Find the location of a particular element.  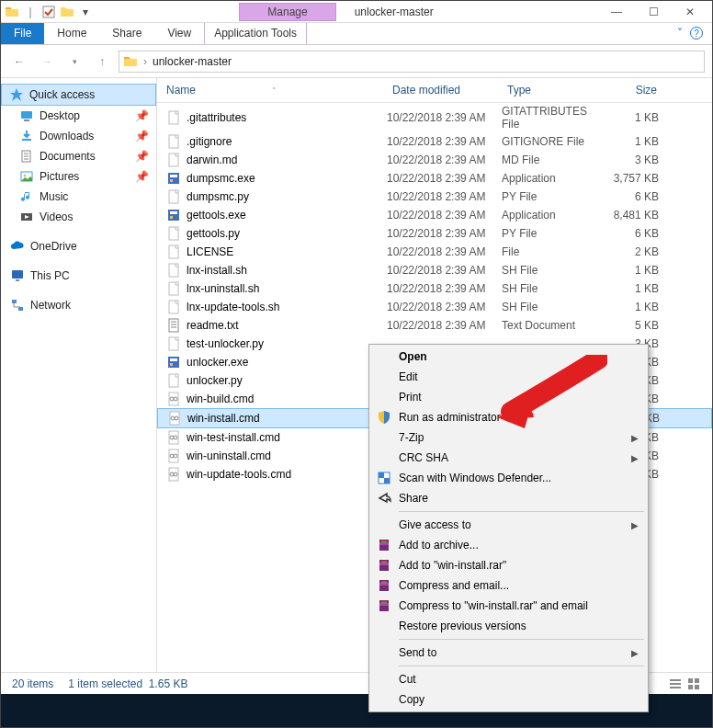

file-row: dumpsmc.exe10/22/2018 2:39 AMApplication… is located at coordinates (435, 178).